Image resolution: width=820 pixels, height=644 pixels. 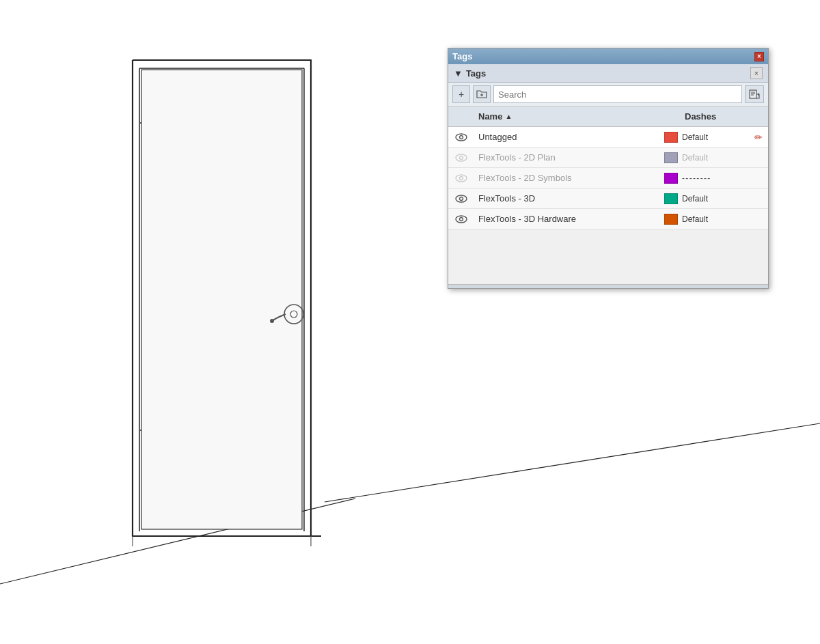 What do you see at coordinates (608, 56) in the screenshot?
I see `panel-titlebar: Tags ×` at bounding box center [608, 56].